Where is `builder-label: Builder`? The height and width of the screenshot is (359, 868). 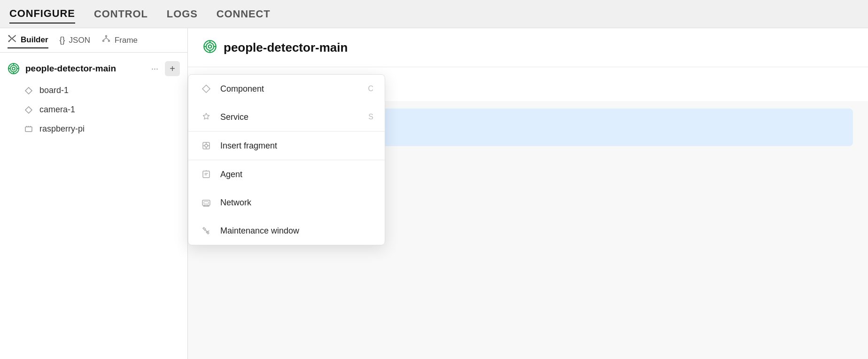 builder-label: Builder is located at coordinates (35, 40).